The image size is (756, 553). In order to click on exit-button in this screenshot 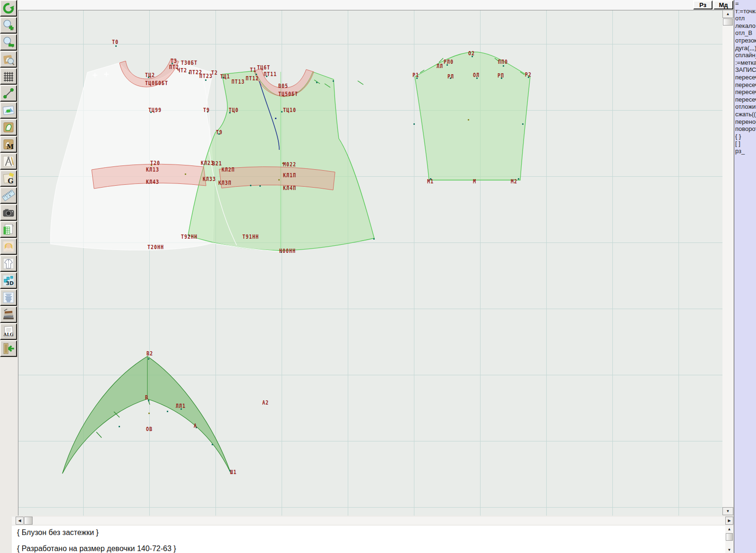, I will do `click(9, 349)`.